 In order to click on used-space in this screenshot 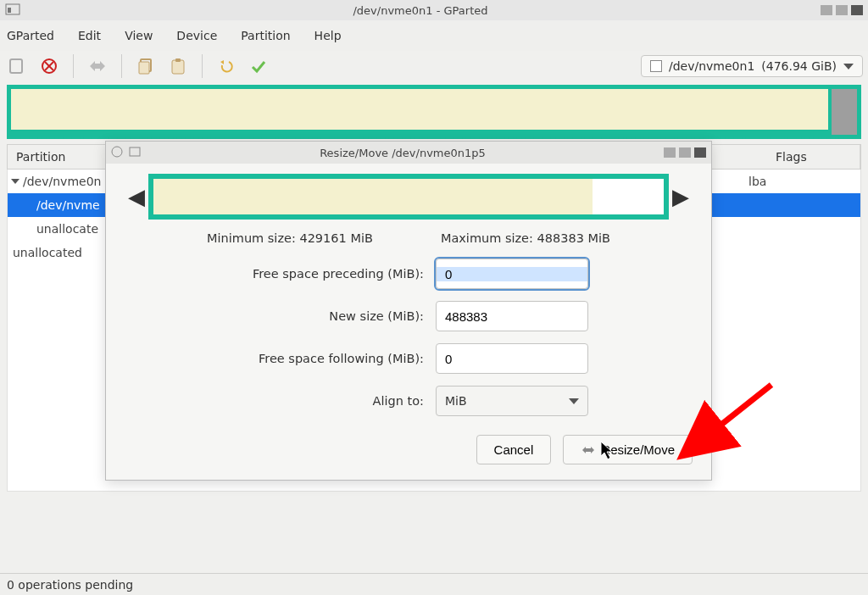, I will do `click(373, 197)`.